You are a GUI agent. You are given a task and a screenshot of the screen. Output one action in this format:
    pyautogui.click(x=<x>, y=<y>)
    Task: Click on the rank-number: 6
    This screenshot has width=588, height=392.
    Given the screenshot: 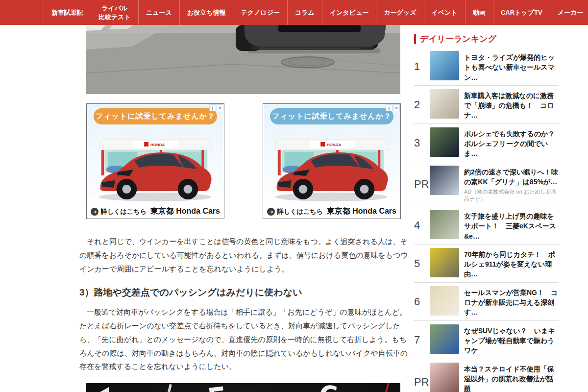 What is the action you would take?
    pyautogui.click(x=422, y=302)
    